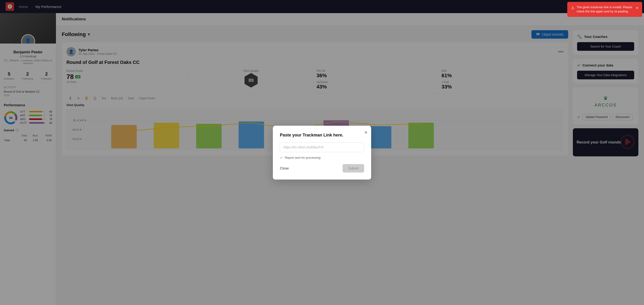 Image resolution: width=644 pixels, height=305 pixels. I want to click on toast-close-button: ×, so click(637, 8).